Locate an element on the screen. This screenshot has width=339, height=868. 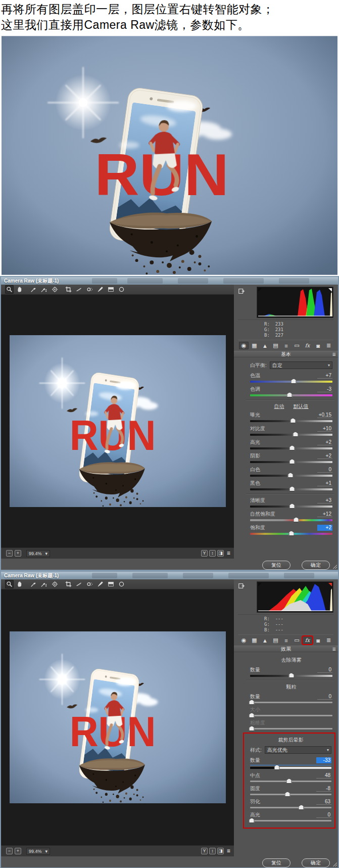
slider-value-field: +7 is located at coordinates (325, 376).